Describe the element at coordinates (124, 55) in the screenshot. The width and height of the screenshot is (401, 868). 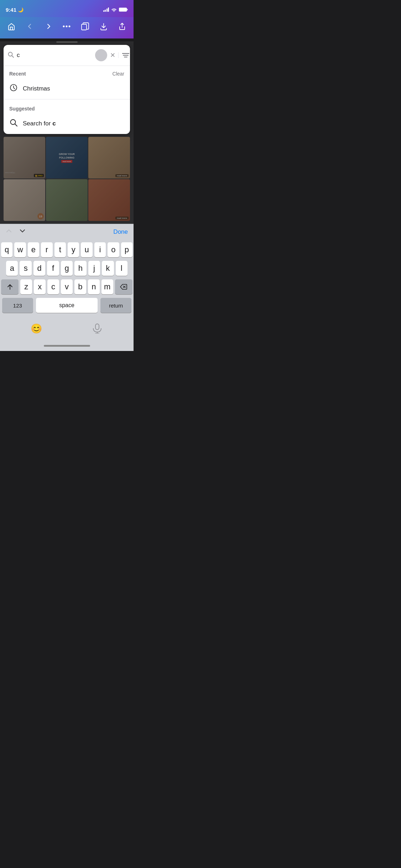
I see `filter-button` at that location.